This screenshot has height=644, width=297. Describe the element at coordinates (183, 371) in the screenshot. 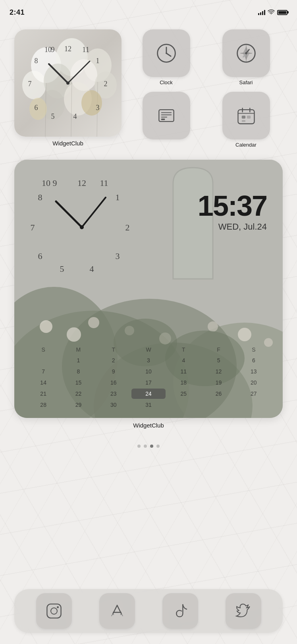

I see `cal-day-11: 11` at that location.